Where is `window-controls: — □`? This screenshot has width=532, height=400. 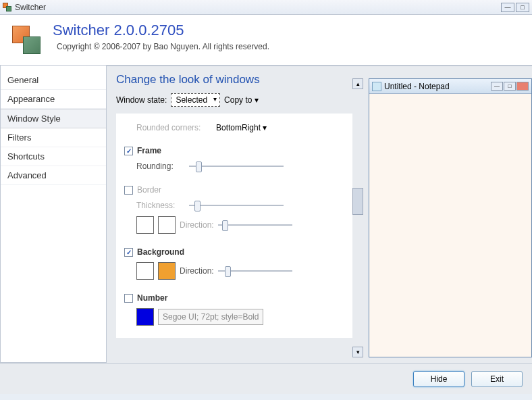 window-controls: — □ is located at coordinates (515, 7).